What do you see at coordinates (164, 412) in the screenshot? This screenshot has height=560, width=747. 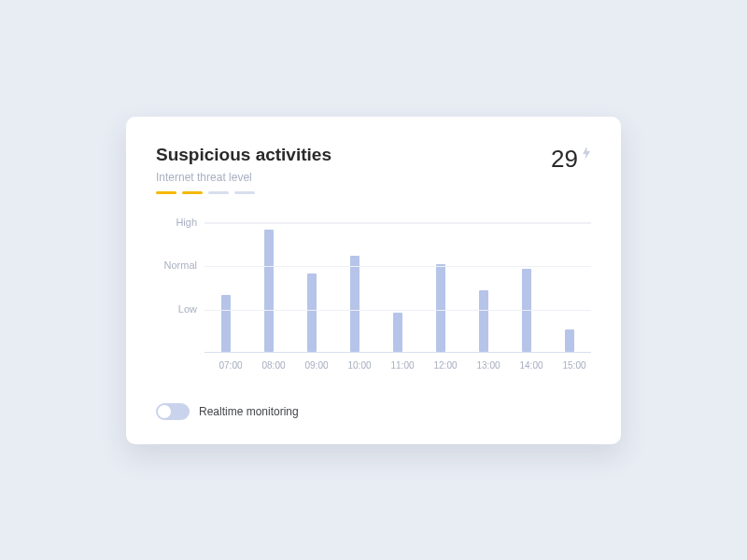 I see `toggle-knob` at bounding box center [164, 412].